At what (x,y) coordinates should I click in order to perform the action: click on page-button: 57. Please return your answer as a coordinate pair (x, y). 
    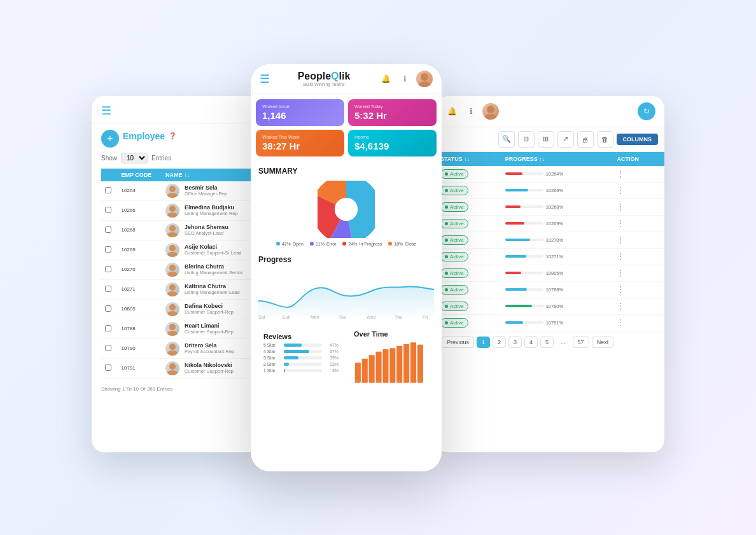
    Looking at the image, I should click on (581, 342).